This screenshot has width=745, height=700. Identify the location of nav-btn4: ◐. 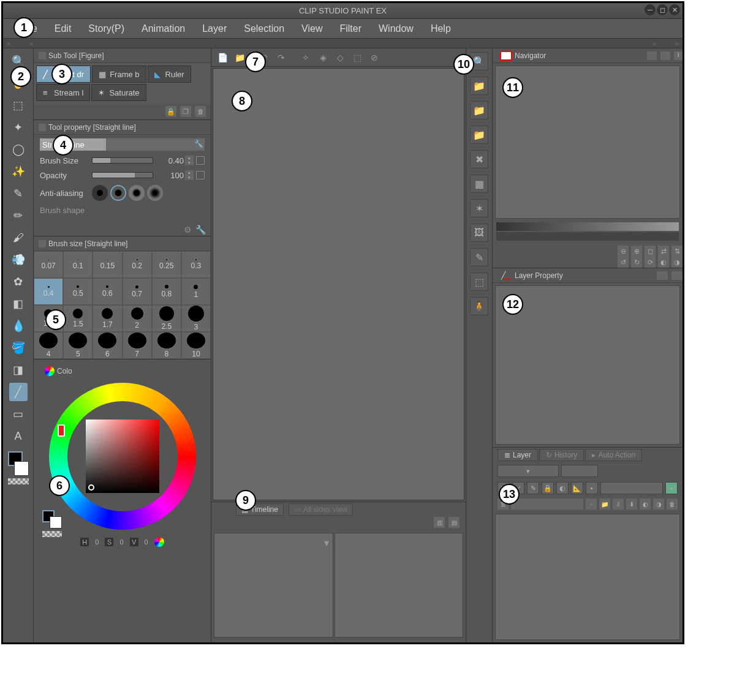
(664, 262).